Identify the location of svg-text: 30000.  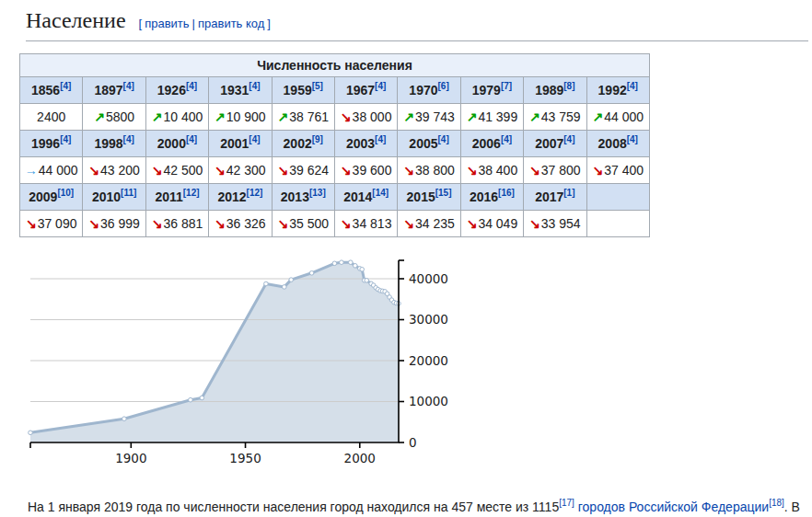
(429, 319).